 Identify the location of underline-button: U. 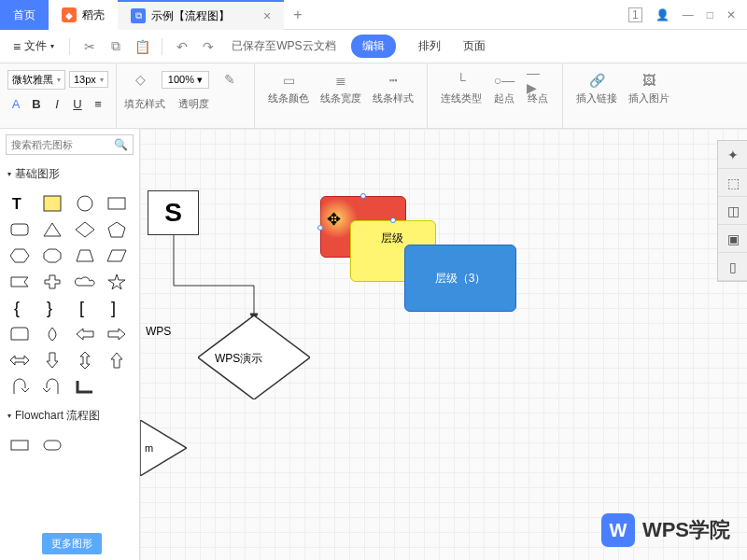
(78, 104).